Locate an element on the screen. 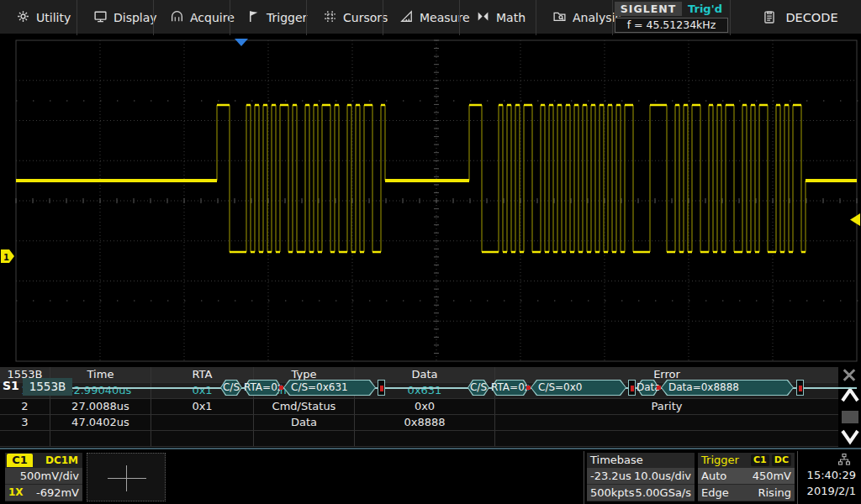 This screenshot has height=504, width=861. trigger-status-badge: Trig'd is located at coordinates (705, 8).